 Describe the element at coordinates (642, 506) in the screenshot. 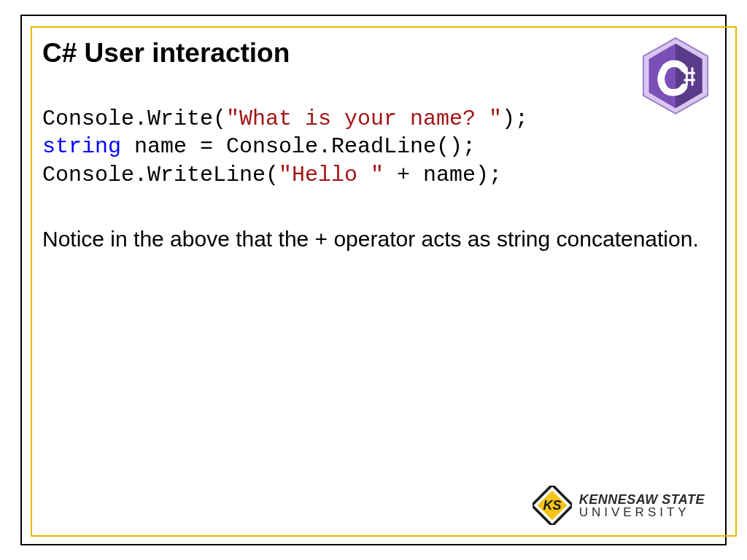

I see `university-text: KENNESAW STATE UNIVERSITY` at that location.